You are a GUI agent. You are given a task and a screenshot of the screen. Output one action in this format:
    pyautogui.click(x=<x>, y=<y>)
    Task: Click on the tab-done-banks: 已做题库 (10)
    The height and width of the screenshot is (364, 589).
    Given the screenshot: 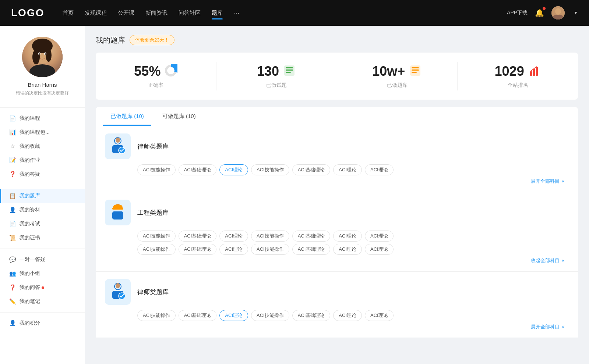 What is the action you would take?
    pyautogui.click(x=127, y=116)
    